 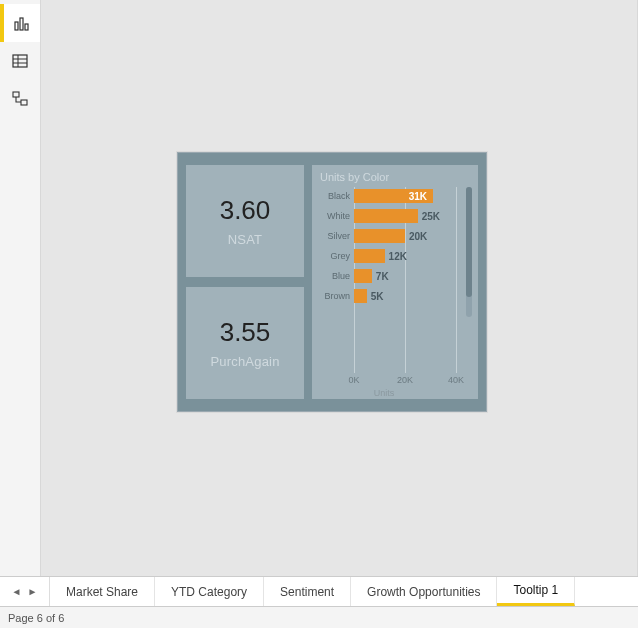 I want to click on tab-nav-buttons: ◄ ►, so click(x=25, y=592).